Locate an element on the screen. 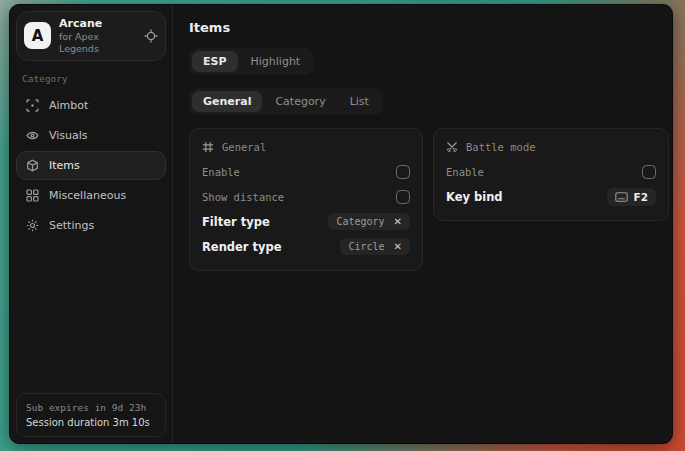  sidebar-item-visuals: Visuals is located at coordinates (91, 136).